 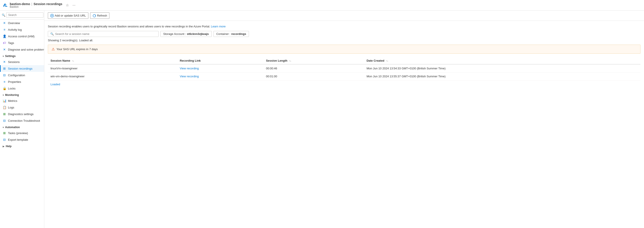 I want to click on monitoring-section-header: ▾ Monitoring, so click(x=22, y=95).